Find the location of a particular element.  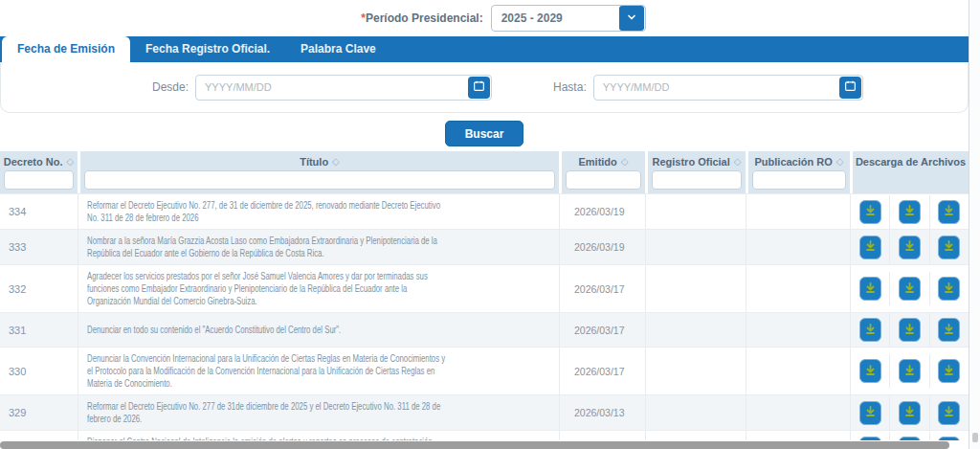

table-row: 328Disponer al Centro Nacional de Inteli… is located at coordinates (484, 435).